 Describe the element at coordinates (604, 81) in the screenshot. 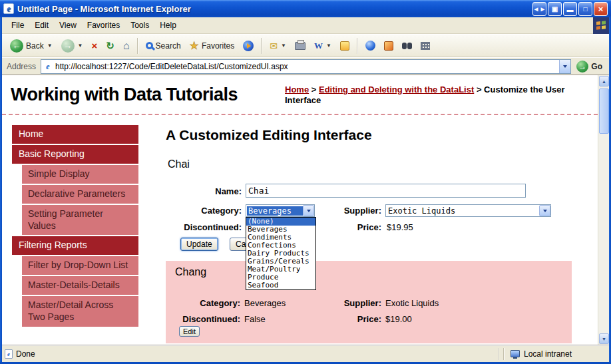

I see `scroll-up-icon: ▲` at that location.